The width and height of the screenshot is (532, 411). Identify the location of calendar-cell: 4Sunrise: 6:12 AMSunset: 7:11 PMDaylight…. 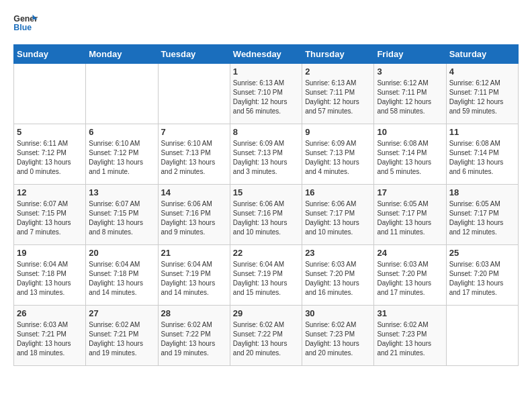
(482, 94).